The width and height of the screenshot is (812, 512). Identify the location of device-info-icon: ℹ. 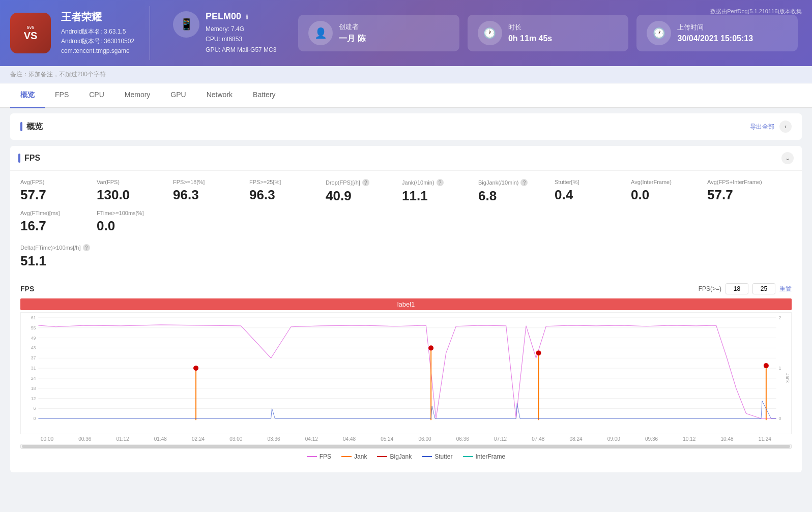
(247, 17).